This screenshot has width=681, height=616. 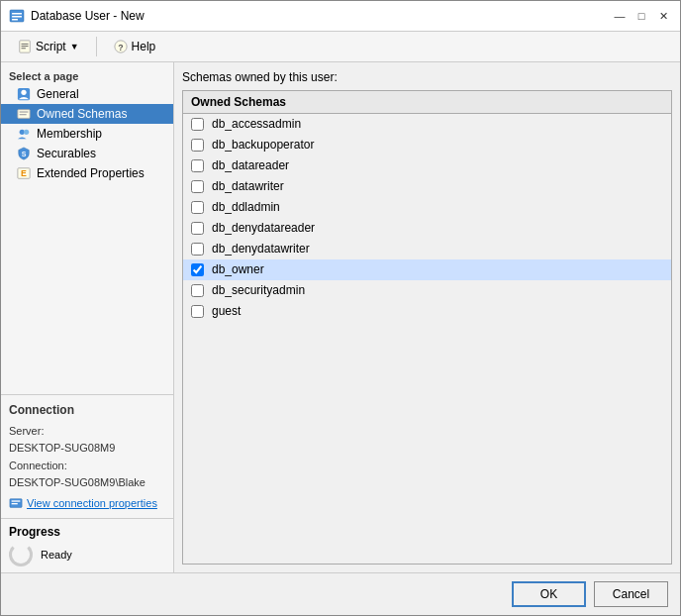 What do you see at coordinates (38, 465) in the screenshot?
I see `connection-label: Connection:` at bounding box center [38, 465].